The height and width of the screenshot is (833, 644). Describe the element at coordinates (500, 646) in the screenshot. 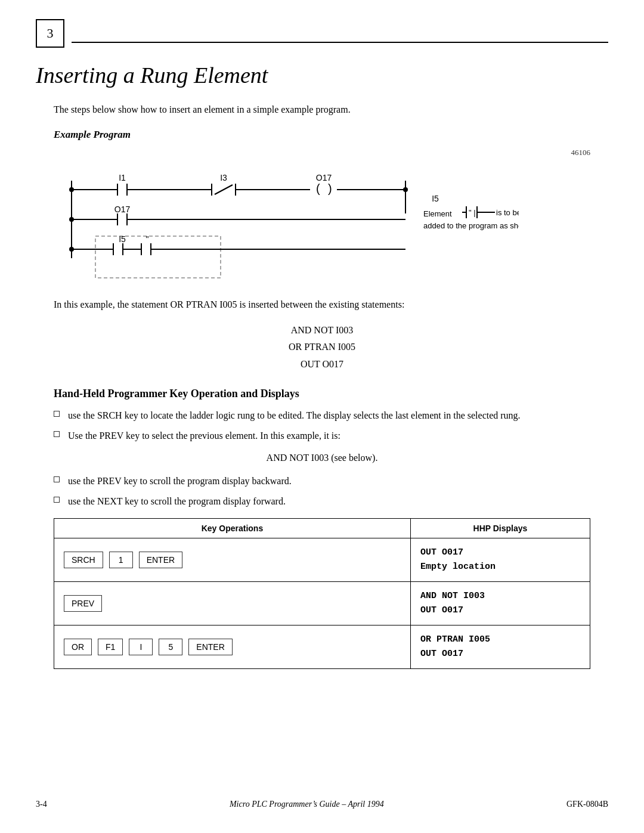

I see `hhp-display-3: OR PTRAN I005 OUT O017` at that location.